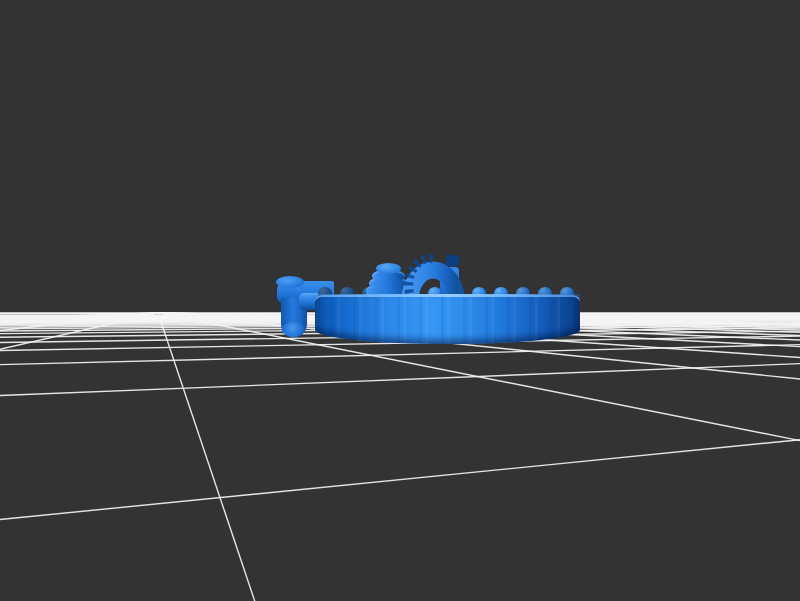 Image resolution: width=800 pixels, height=601 pixels. What do you see at coordinates (294, 330) in the screenshot?
I see `arm-elbow-cap` at bounding box center [294, 330].